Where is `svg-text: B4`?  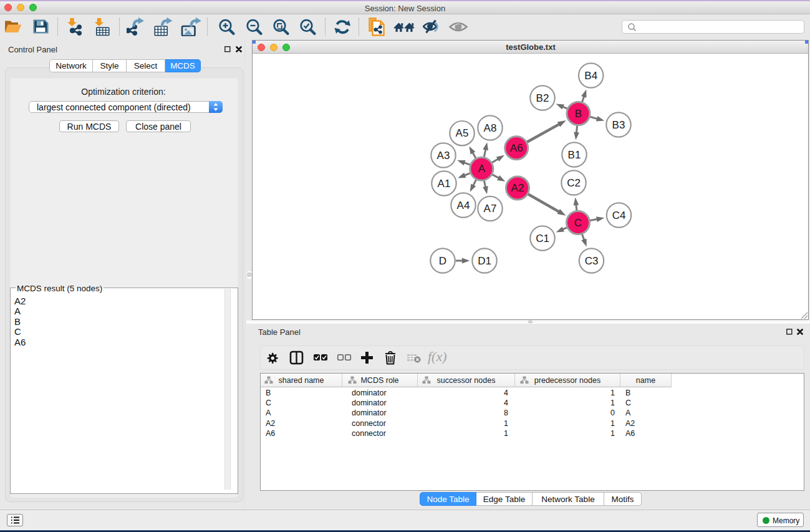 svg-text: B4 is located at coordinates (591, 76).